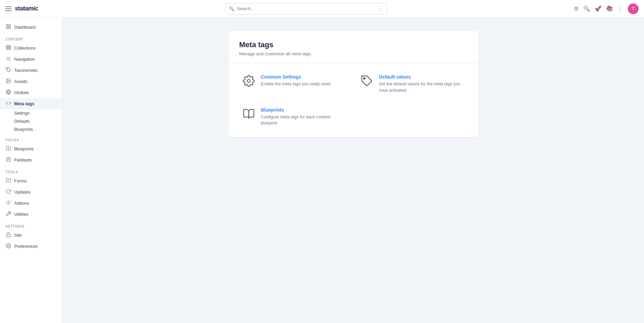  What do you see at coordinates (306, 9) in the screenshot?
I see `search-bar: 🔍 /` at bounding box center [306, 9].